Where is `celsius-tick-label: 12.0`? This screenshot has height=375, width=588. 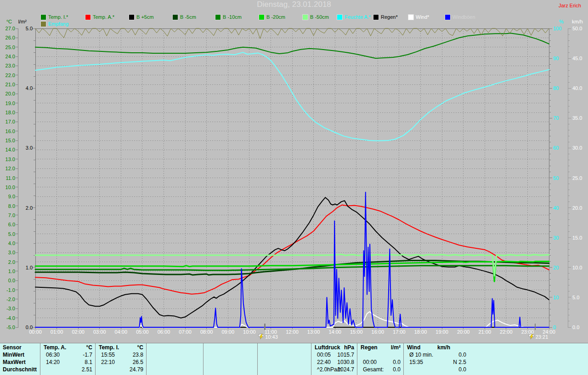 celsius-tick-label: 12.0 is located at coordinates (8, 168).